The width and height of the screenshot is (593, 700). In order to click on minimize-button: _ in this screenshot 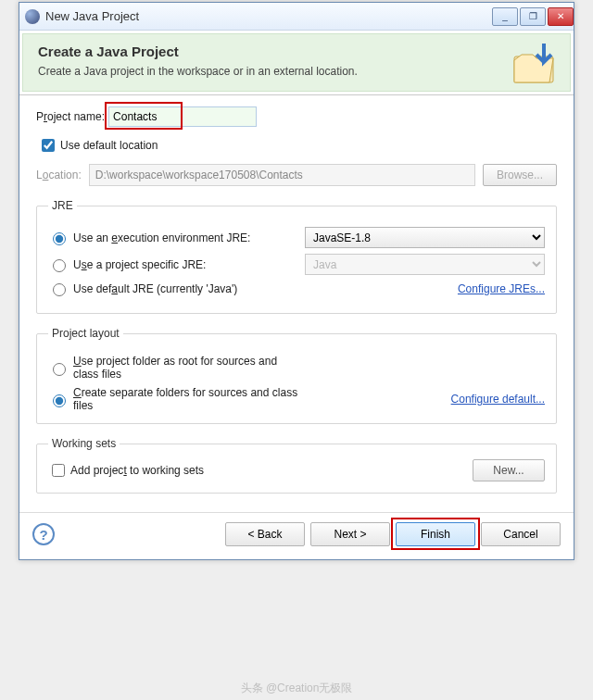, I will do `click(505, 17)`.